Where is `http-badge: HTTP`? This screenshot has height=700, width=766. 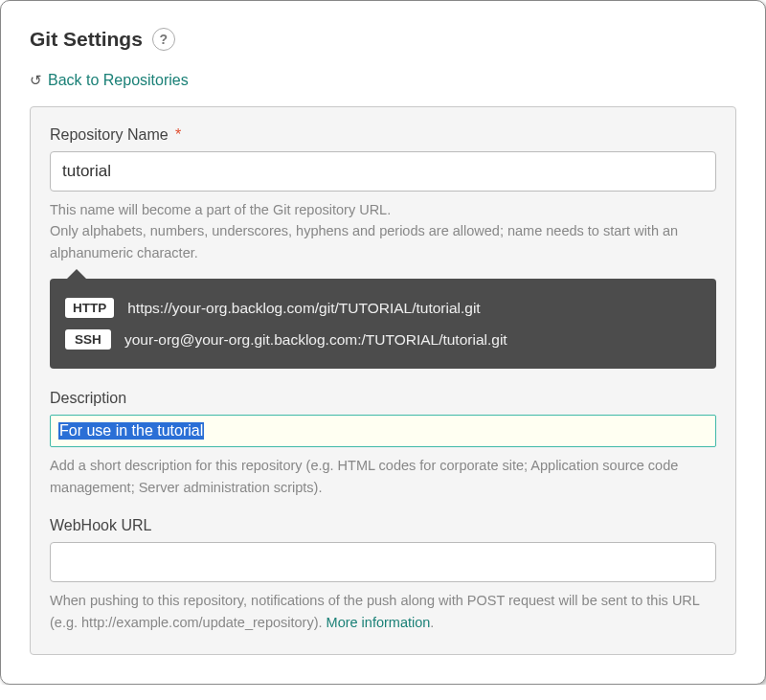
http-badge: HTTP is located at coordinates (90, 308).